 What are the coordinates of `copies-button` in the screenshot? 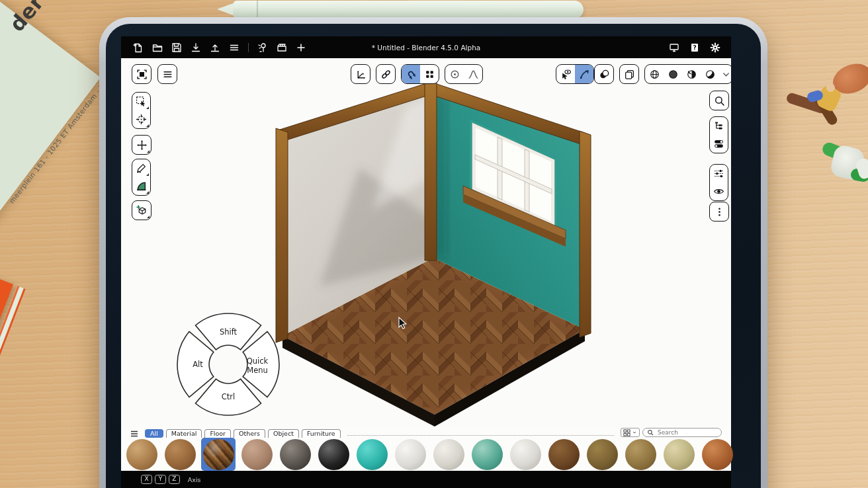 It's located at (629, 74).